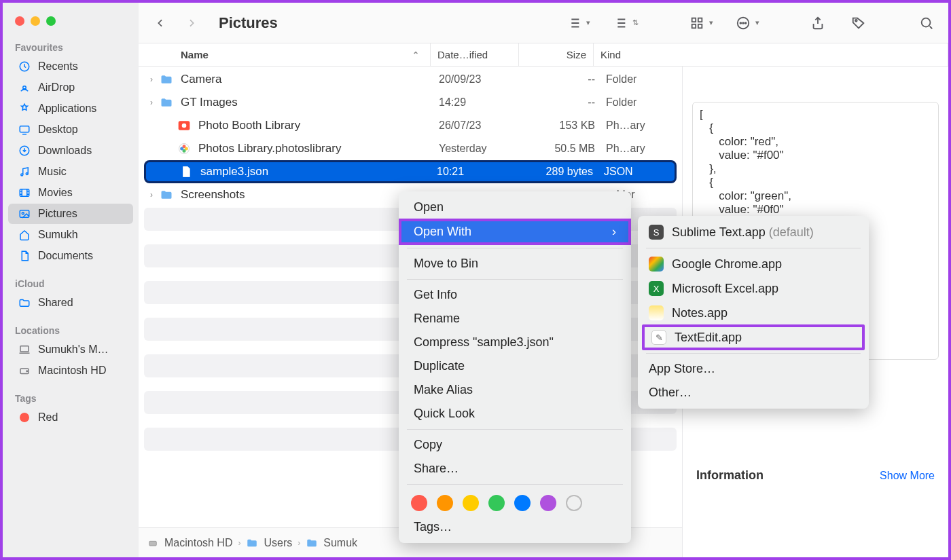  Describe the element at coordinates (564, 126) in the screenshot. I see `file-size: 153 KB` at that location.